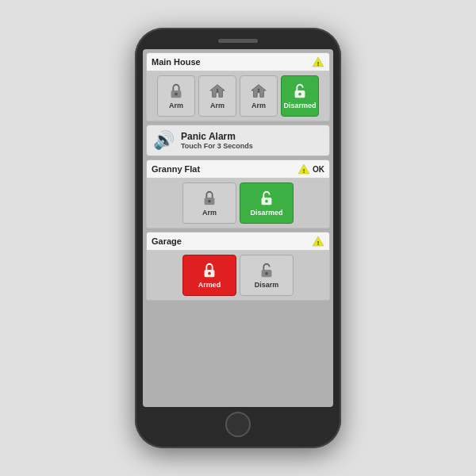  I want to click on section-main-house-header: Main House !, so click(238, 62).